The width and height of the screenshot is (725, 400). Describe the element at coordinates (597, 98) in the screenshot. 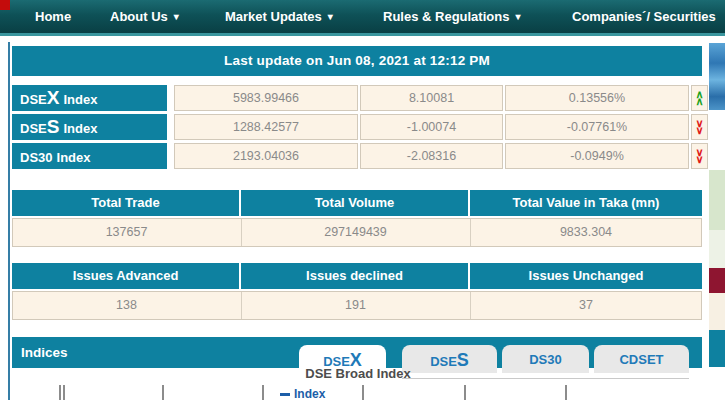

I see `index-change-pct: 0.13556%` at that location.